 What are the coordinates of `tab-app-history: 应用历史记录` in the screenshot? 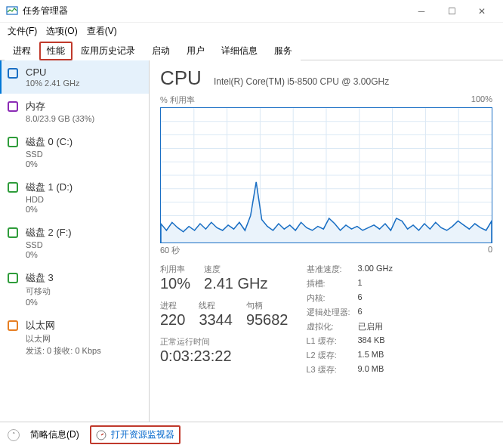 It's located at (108, 51).